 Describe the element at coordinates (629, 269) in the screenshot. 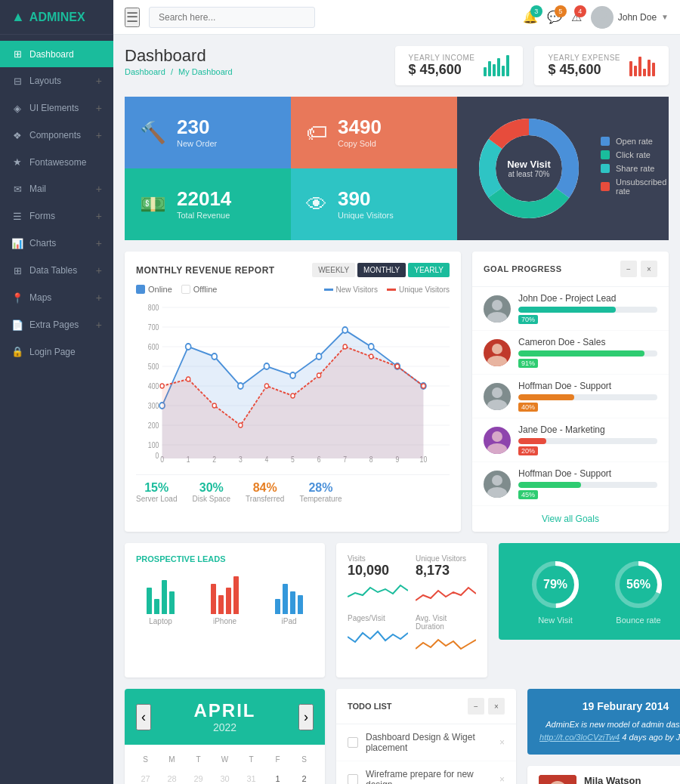

I see `goal-minimize-button: −` at that location.